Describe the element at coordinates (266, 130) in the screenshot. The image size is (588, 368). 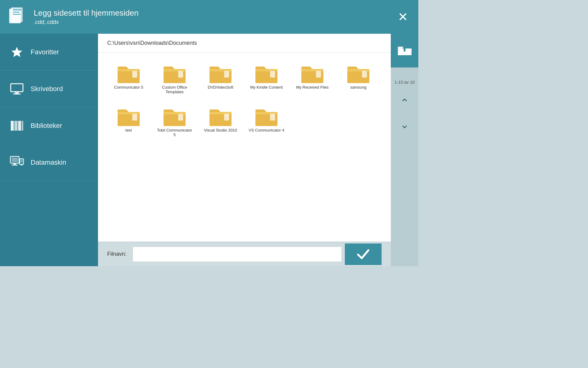
I see `folder-name: VS Communicator 4` at that location.